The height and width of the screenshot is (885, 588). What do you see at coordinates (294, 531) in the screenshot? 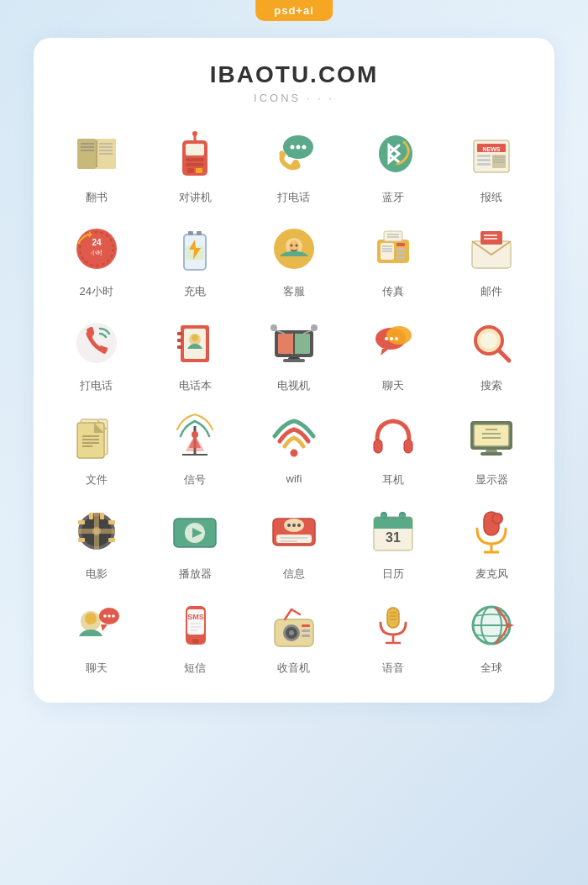
I see `xinxi-icon` at bounding box center [294, 531].